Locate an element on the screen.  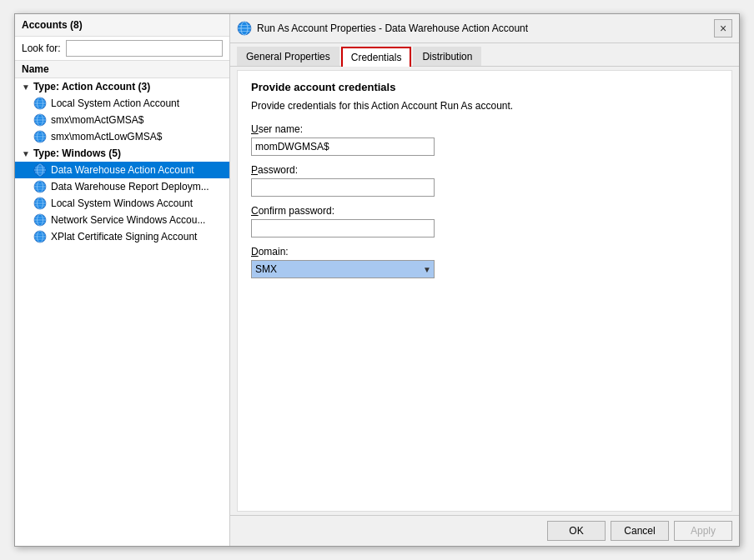
look-for-input is located at coordinates (144, 48).